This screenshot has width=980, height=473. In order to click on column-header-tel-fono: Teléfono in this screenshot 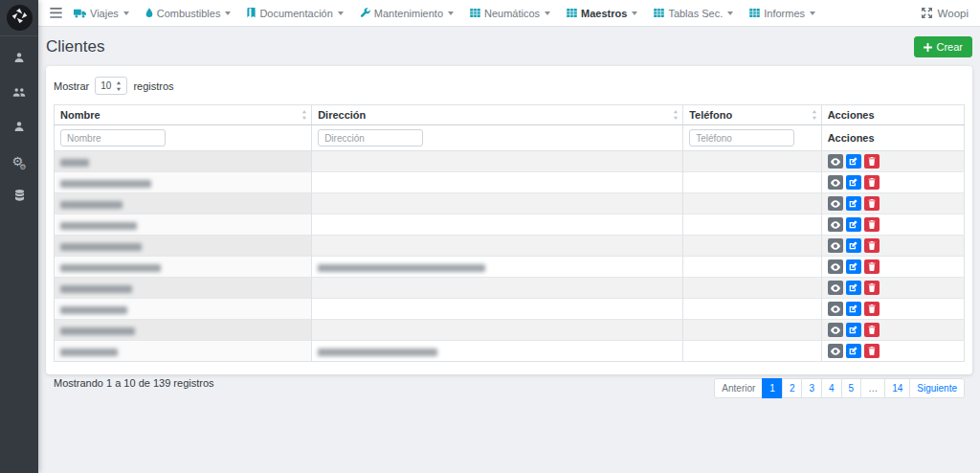, I will do `click(752, 115)`.